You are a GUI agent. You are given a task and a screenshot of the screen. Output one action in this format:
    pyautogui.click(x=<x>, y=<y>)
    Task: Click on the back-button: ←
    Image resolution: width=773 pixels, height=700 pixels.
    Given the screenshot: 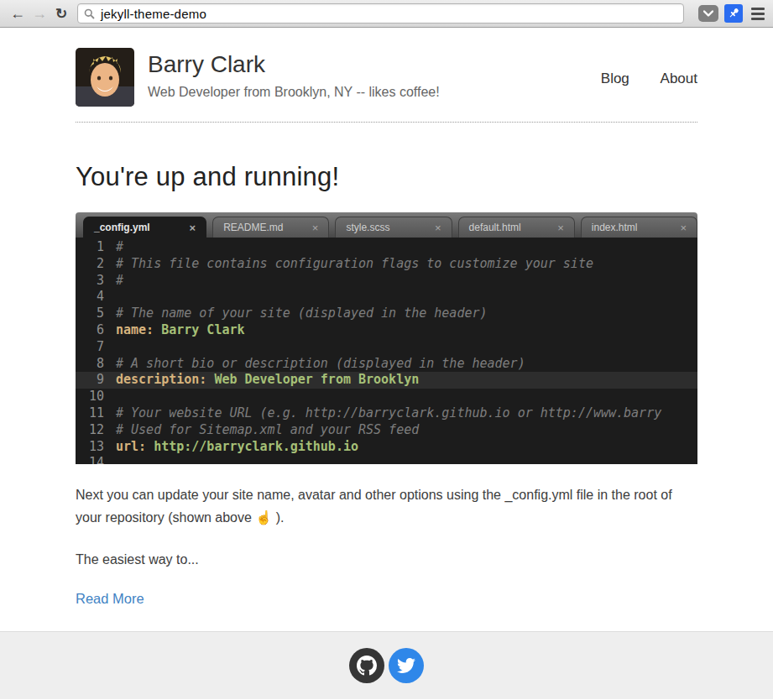 What is the action you would take?
    pyautogui.click(x=18, y=13)
    